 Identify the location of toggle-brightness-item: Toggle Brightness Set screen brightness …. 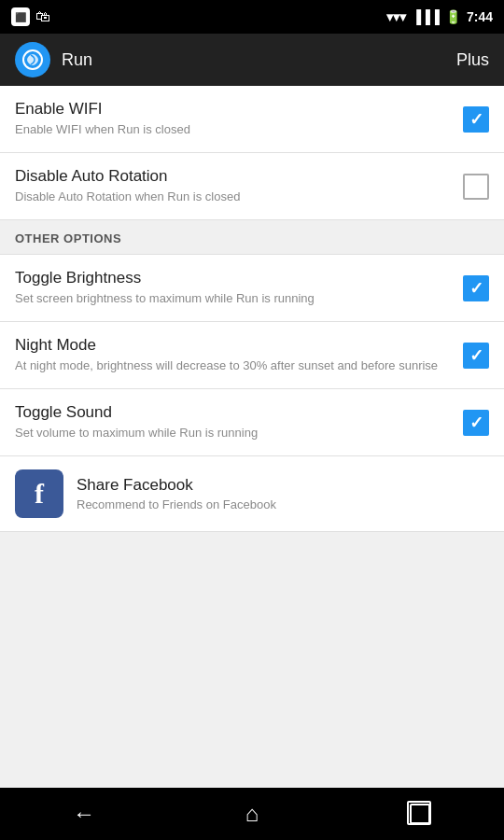
(252, 288).